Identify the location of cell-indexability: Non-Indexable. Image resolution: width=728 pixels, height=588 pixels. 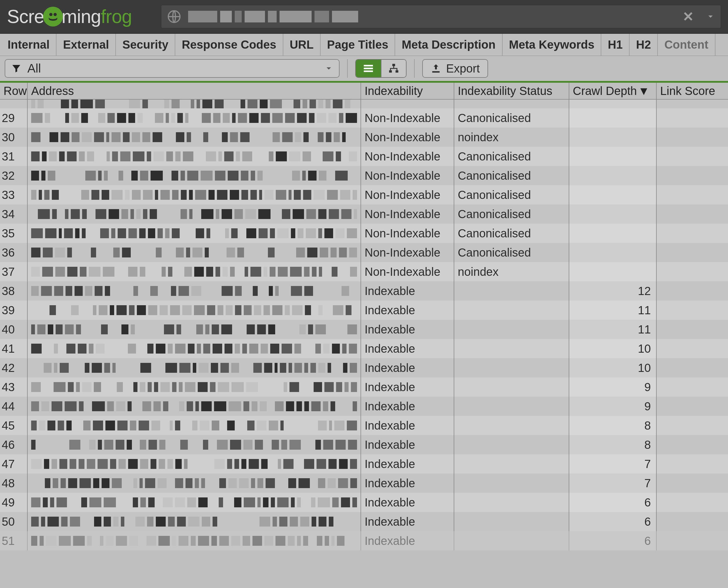
(408, 175).